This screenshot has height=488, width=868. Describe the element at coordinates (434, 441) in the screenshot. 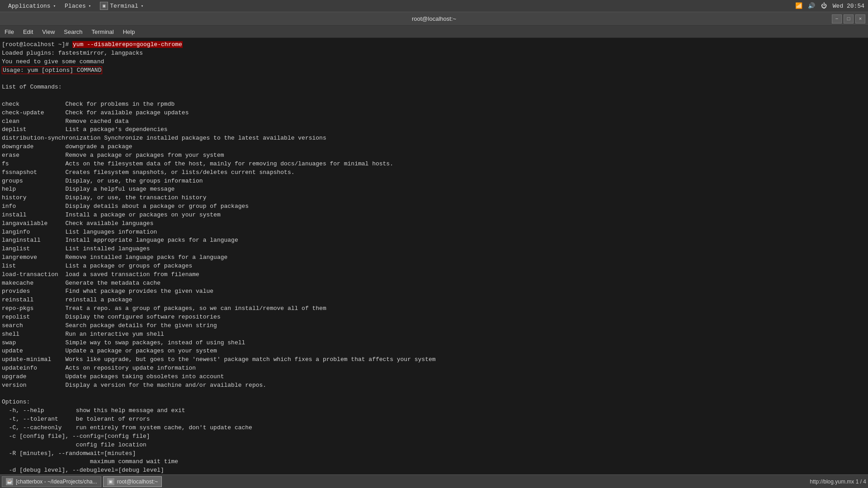

I see `options-container: -h, --help show this help message and ex…` at that location.